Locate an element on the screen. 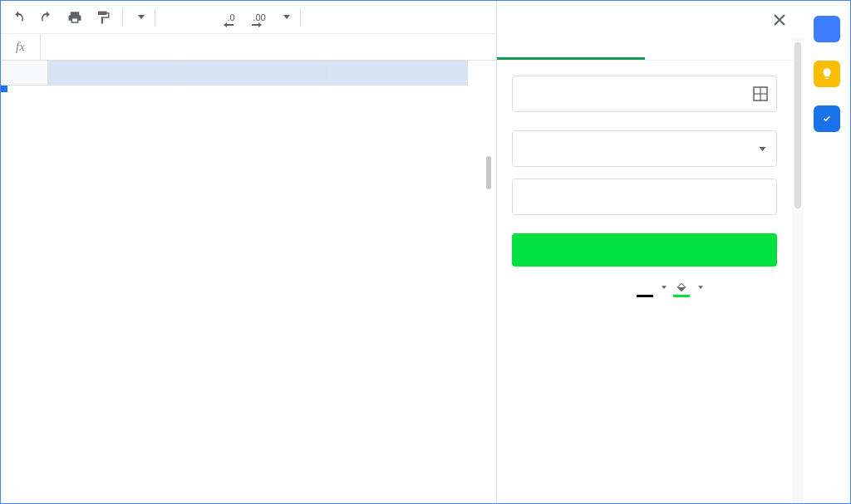 The width and height of the screenshot is (851, 504). style-button-row is located at coordinates (645, 287).